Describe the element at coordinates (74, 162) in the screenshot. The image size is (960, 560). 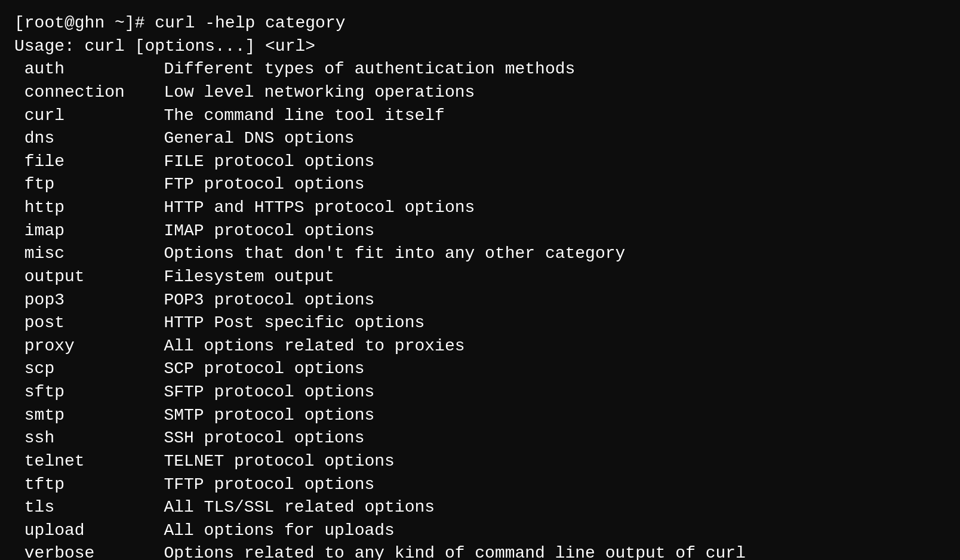
I see `category-name: file` at that location.